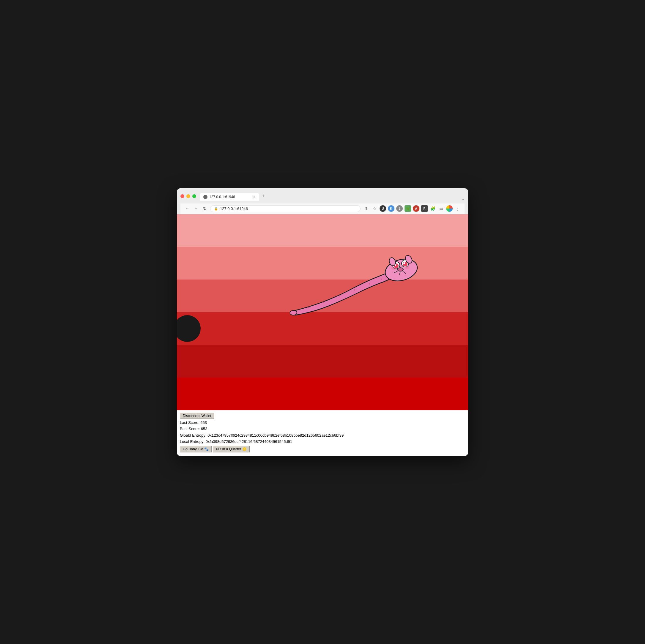 The image size is (645, 644). What do you see at coordinates (206, 449) in the screenshot?
I see `go-button-icon: 🐾` at bounding box center [206, 449].